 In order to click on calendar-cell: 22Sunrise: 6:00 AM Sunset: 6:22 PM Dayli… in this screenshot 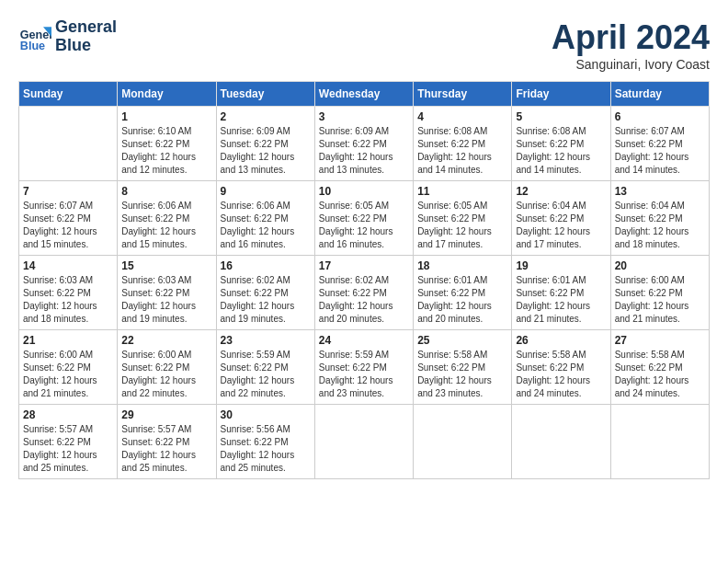, I will do `click(167, 368)`.